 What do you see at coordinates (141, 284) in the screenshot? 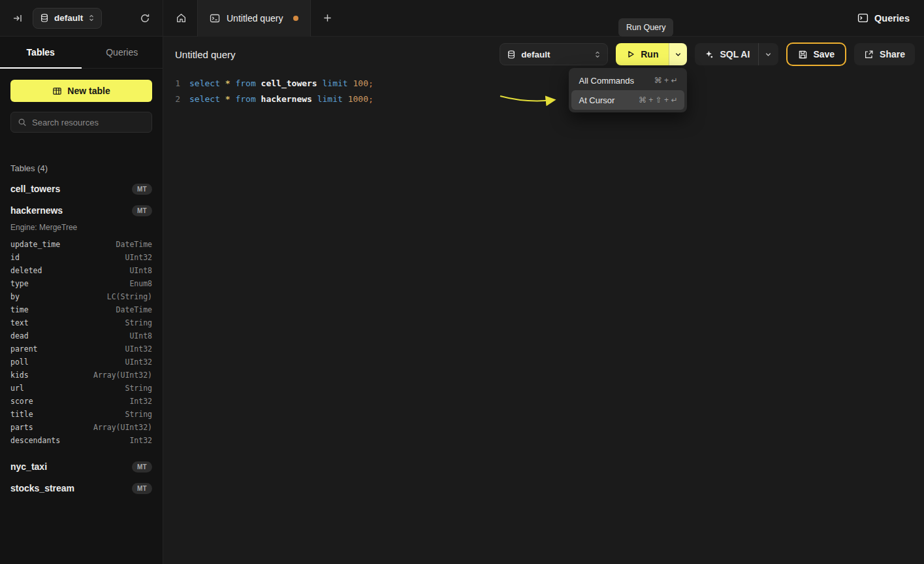
I see `column-type: Enum8` at bounding box center [141, 284].